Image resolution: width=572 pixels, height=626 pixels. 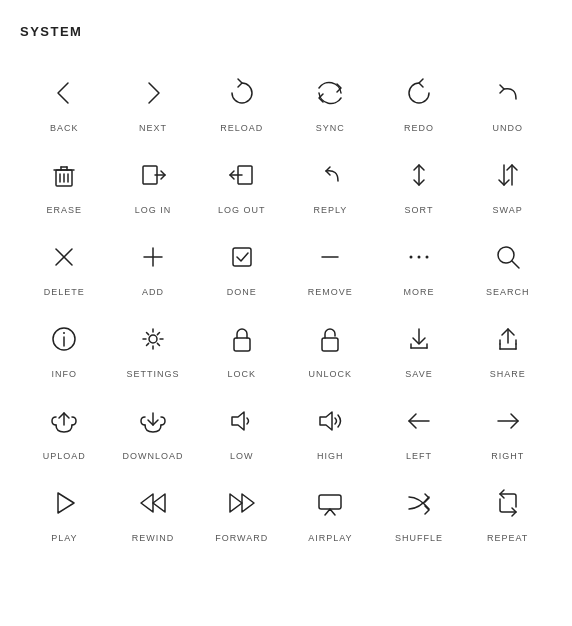 I want to click on info-label: INFO, so click(x=65, y=374).